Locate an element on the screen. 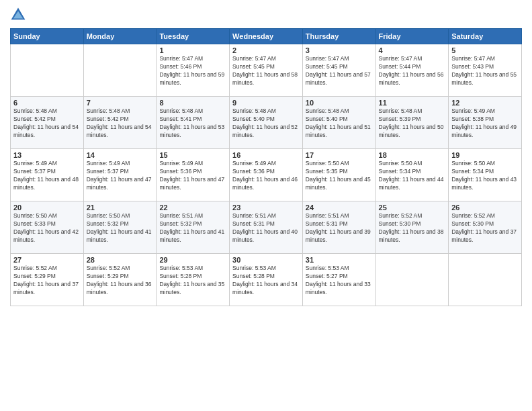 This screenshot has width=532, height=411. calendar-cell: 24Sunrise: 5:51 AM Sunset: 5:31 PM Dayli… is located at coordinates (339, 228).